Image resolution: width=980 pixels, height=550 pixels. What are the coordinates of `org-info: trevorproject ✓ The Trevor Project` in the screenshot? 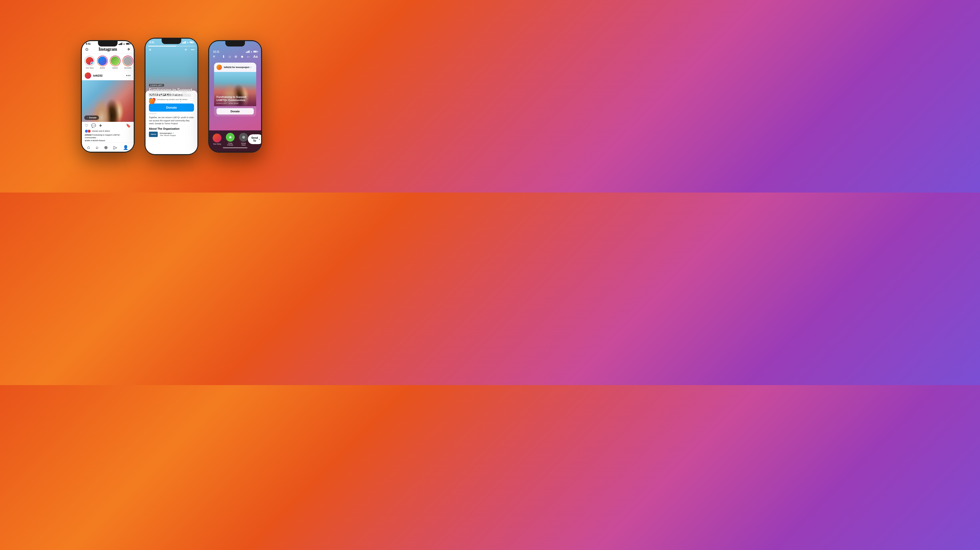 It's located at (168, 135).